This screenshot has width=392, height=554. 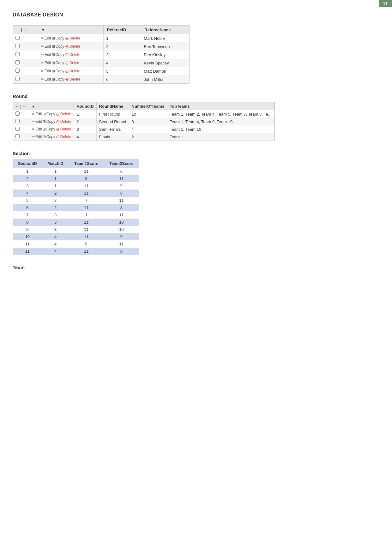 What do you see at coordinates (165, 55) in the screenshot?
I see `referee-cell-name: Ben Kinsley` at bounding box center [165, 55].